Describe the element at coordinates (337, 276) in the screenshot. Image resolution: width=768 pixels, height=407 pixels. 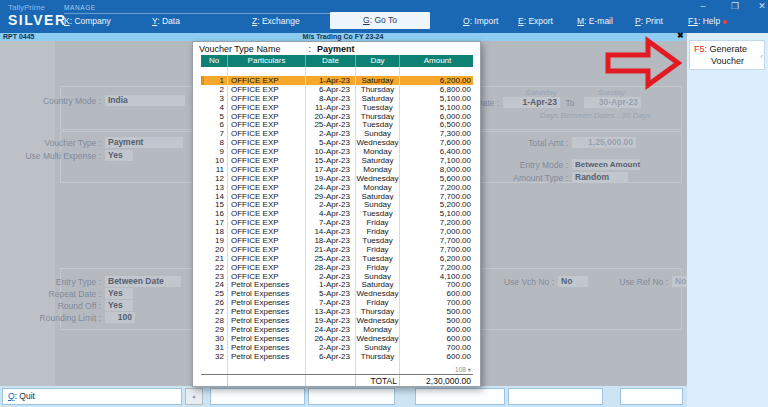
I see `table-row: 23OFFICE EXP2-Apr-23Sunday4,100.00` at that location.